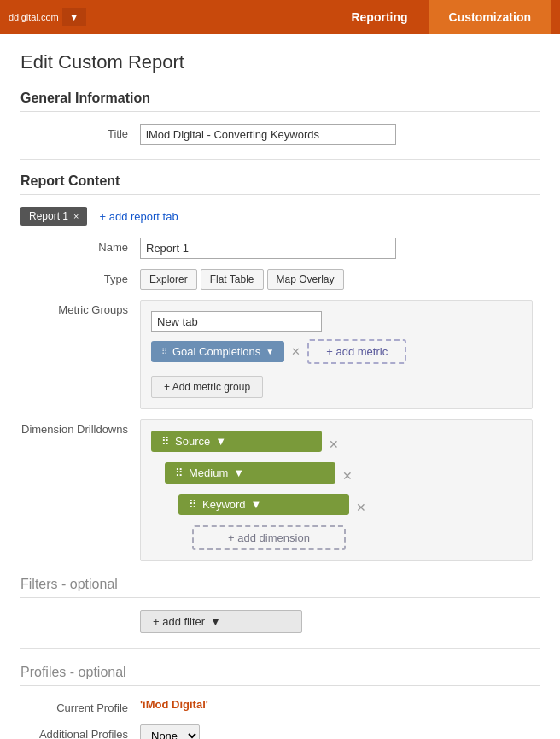 Image resolution: width=560 pixels, height=739 pixels. I want to click on nav-item-reporting: Reporting, so click(379, 17).